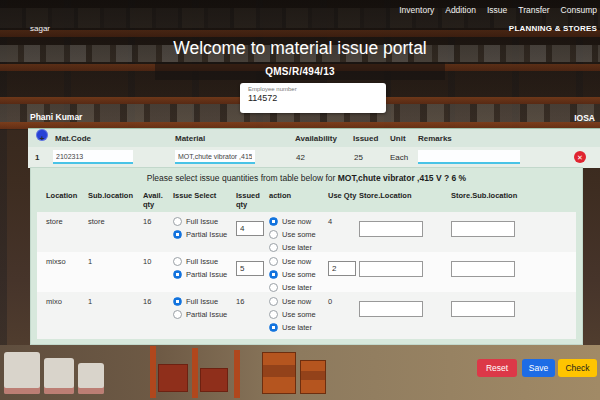  Describe the element at coordinates (405, 200) in the screenshot. I see `col-store-location: Store.Location` at that location.